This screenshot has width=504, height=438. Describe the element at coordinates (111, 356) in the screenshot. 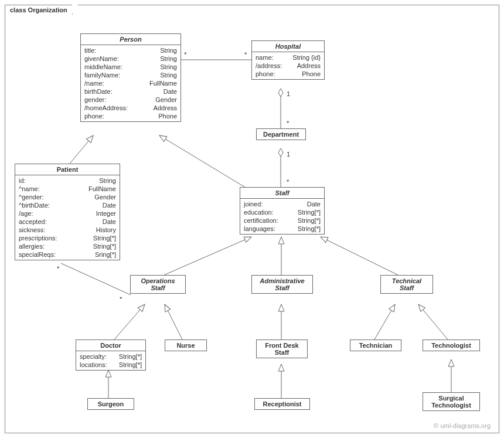

I see `attr-row: specialty:String[*]` at that location.